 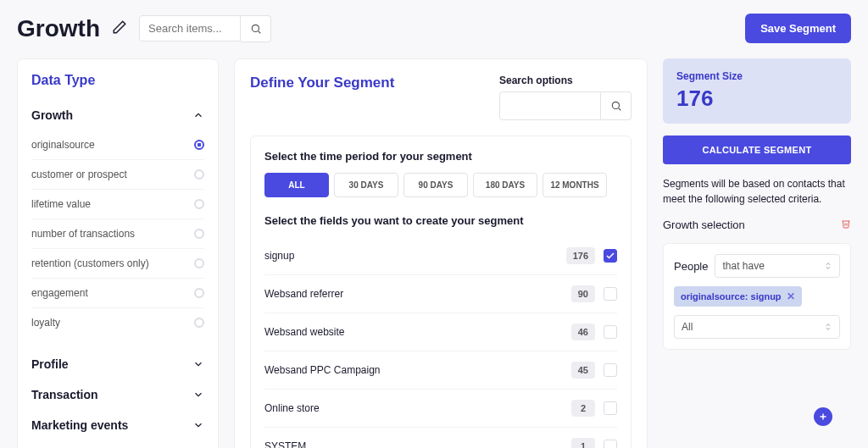 What do you see at coordinates (616, 106) in the screenshot?
I see `search-options-button` at bounding box center [616, 106].